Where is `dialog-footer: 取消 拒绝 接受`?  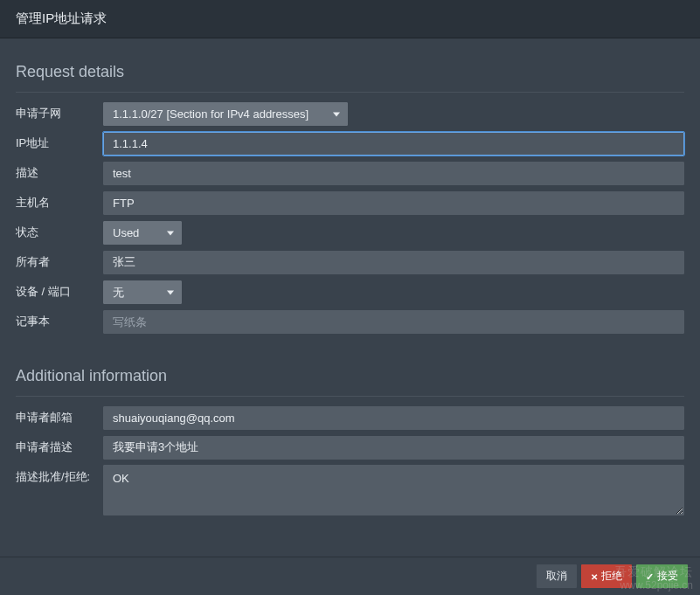 dialog-footer: 取消 拒绝 接受 is located at coordinates (350, 576).